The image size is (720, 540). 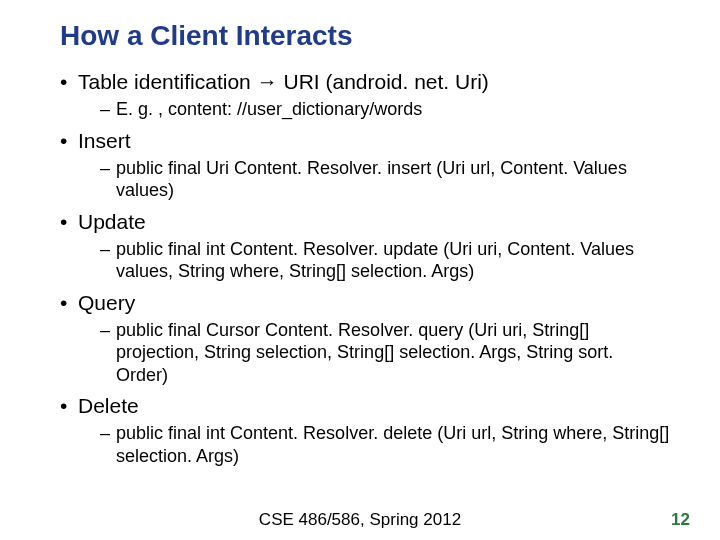 I want to click on sub-bullet: public final int Content. Resolver. dele…, so click(x=385, y=444).